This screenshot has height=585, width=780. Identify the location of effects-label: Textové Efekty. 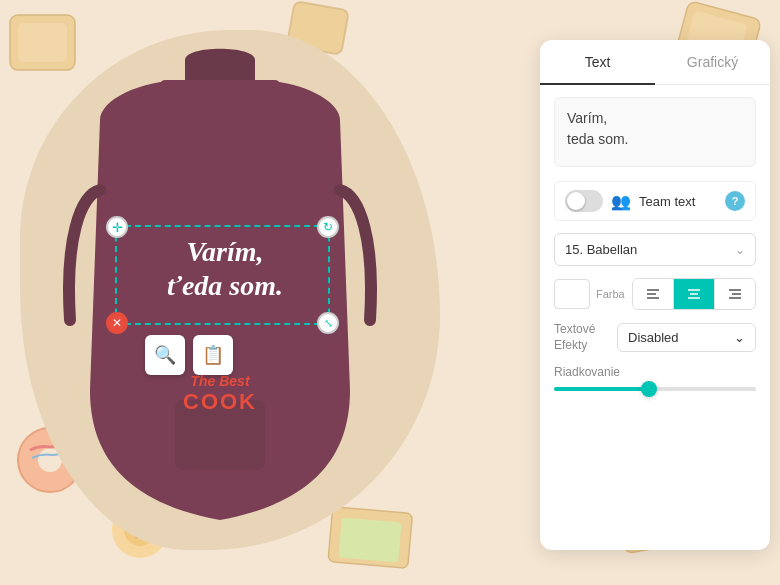
(582, 338).